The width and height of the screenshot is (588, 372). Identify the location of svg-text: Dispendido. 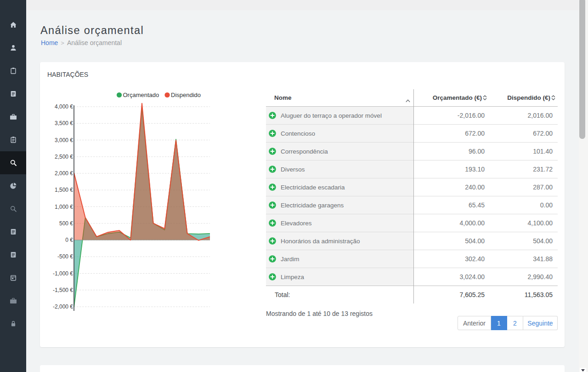
(186, 95).